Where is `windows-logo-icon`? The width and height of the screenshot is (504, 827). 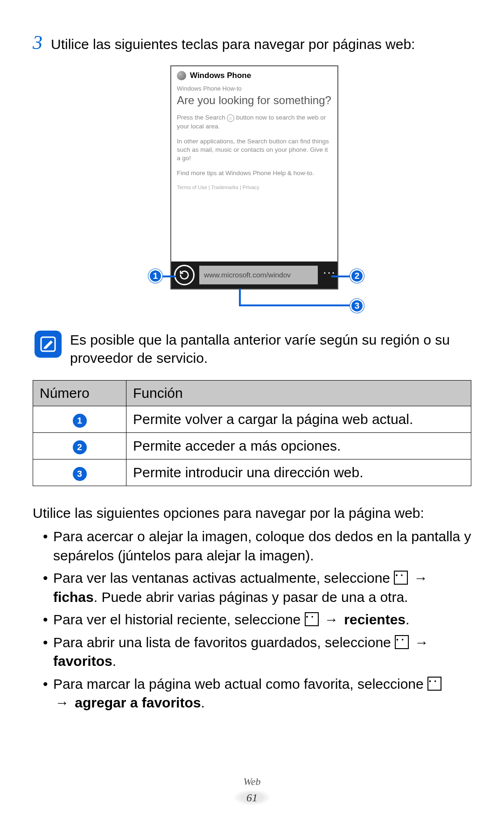
windows-logo-icon is located at coordinates (182, 76).